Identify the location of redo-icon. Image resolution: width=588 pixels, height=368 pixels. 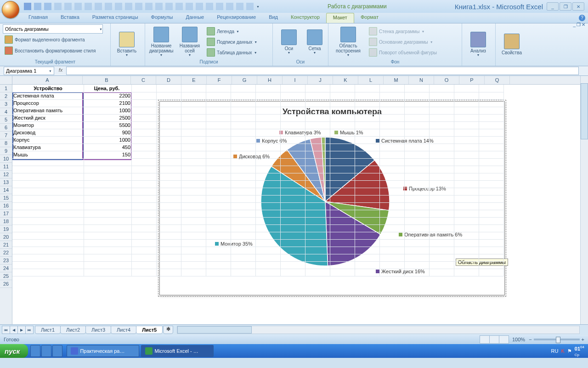
(48, 6).